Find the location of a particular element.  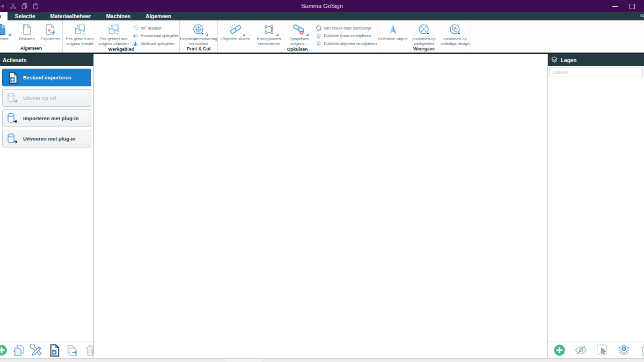

copy-icon is located at coordinates (24, 6).